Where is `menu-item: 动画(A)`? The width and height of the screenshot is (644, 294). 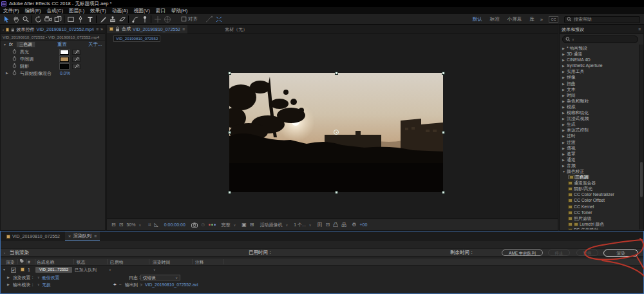 menu-item: 动画(A) is located at coordinates (120, 11).